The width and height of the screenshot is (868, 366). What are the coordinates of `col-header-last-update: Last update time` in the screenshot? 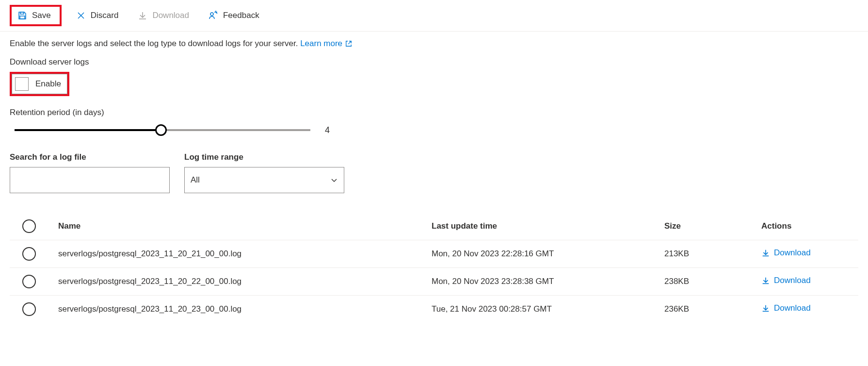 It's located at (548, 226).